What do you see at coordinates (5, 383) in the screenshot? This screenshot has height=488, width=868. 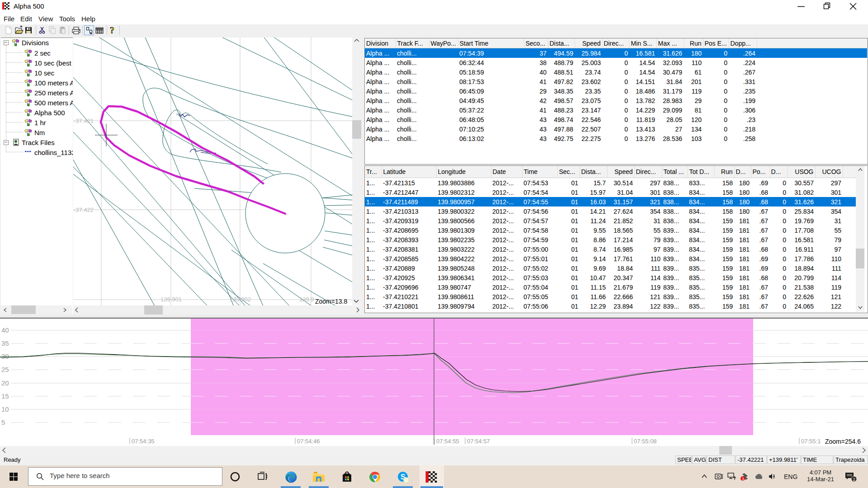 I see `svg-text: 20` at bounding box center [5, 383].